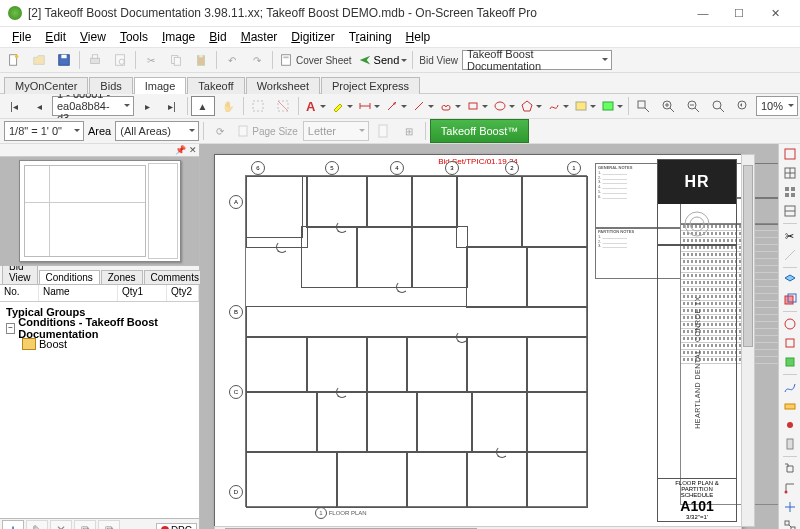 Image resolution: width=800 pixels, height=529 pixels. I want to click on open-button, so click(39, 60).